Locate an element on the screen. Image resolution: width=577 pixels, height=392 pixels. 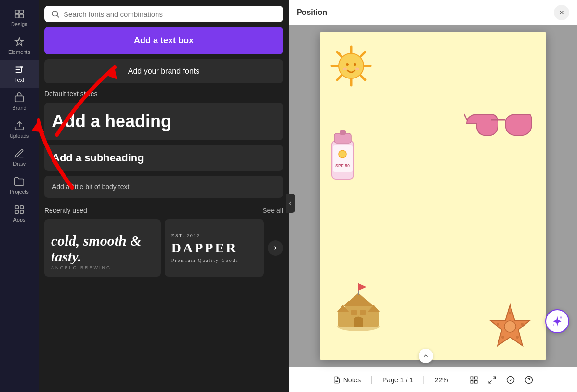
subheading-text: Add a subheading is located at coordinates (98, 158).